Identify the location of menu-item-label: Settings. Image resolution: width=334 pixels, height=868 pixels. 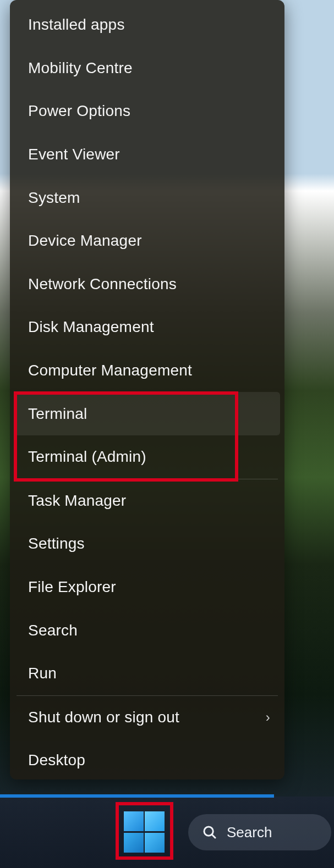
(56, 544).